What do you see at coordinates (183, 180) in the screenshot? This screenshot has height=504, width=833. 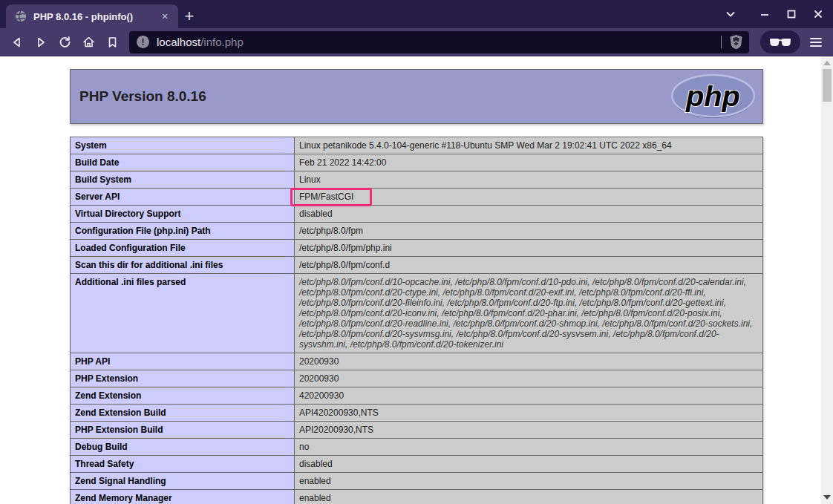 I see `info-label: Build System` at bounding box center [183, 180].